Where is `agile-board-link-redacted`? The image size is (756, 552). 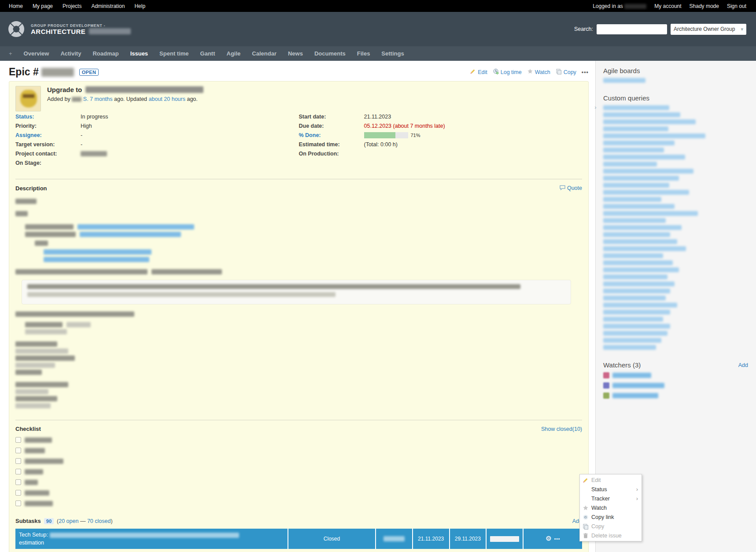
agile-board-link-redacted is located at coordinates (624, 80).